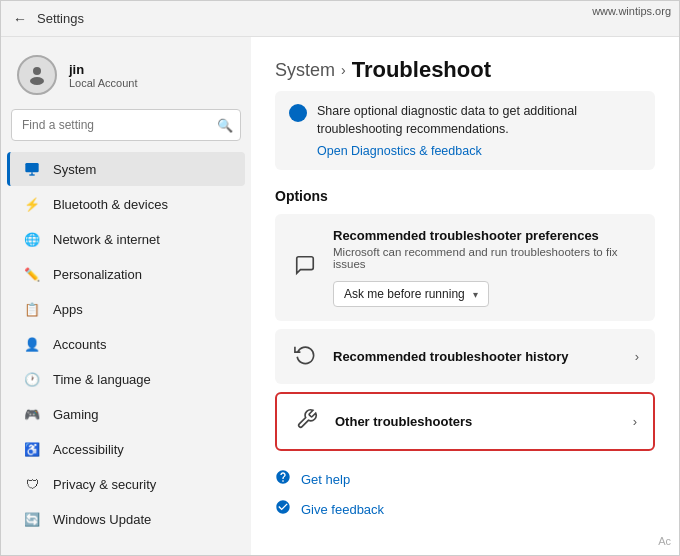  Describe the element at coordinates (32, 484) in the screenshot. I see `privacy-icon: 🛡` at that location.